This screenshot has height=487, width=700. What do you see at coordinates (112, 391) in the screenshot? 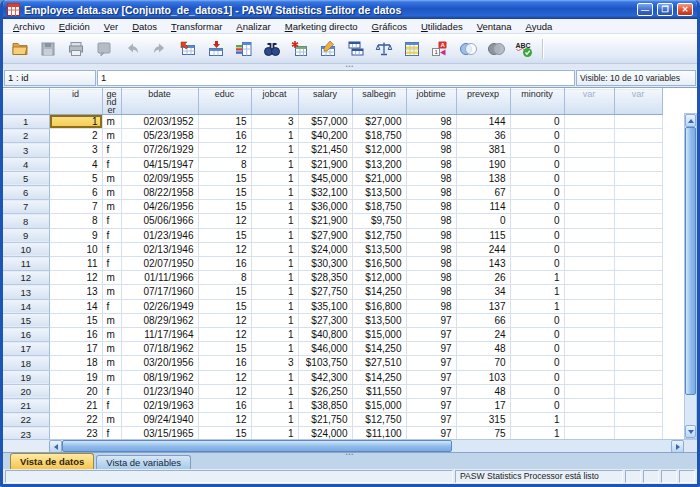
I see `cell-gender-row20: f` at bounding box center [112, 391].